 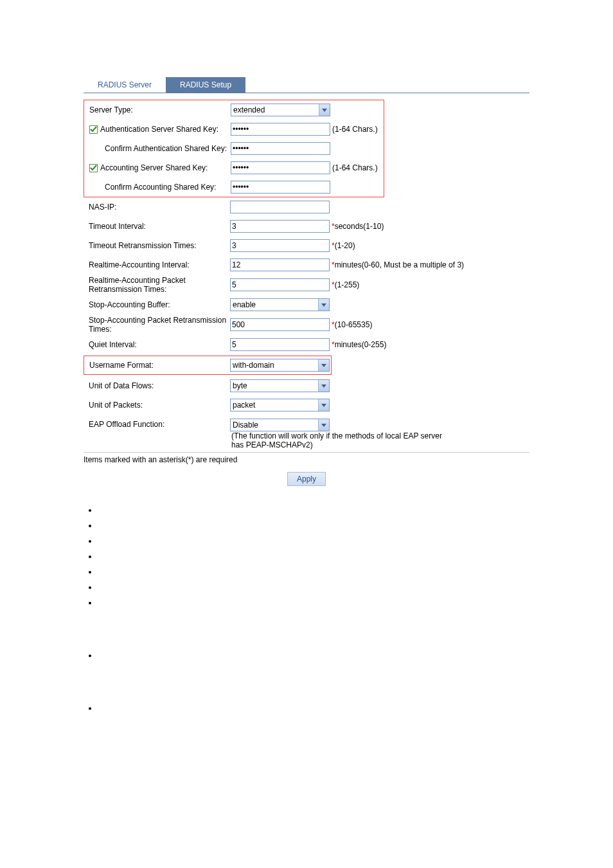 What do you see at coordinates (94, 168) in the screenshot?
I see `acct-key-checkbox` at bounding box center [94, 168].